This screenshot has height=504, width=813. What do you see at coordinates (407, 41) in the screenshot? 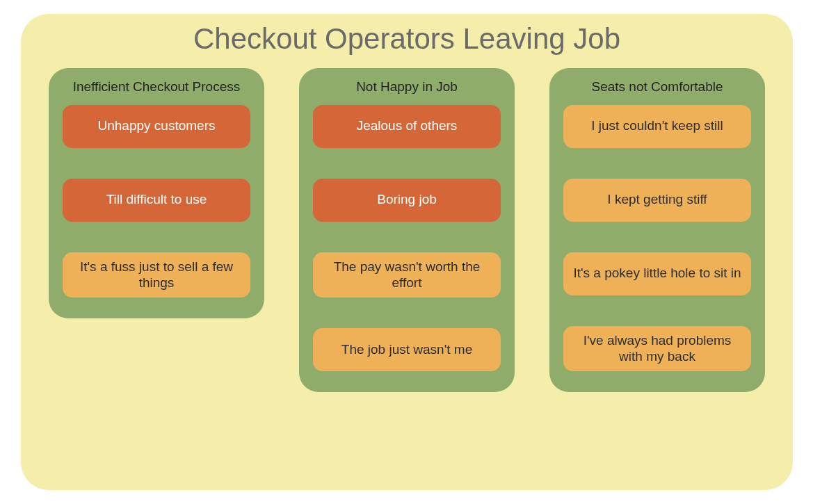
I see `diagram-title: Checkout Operators Leaving Job` at bounding box center [407, 41].